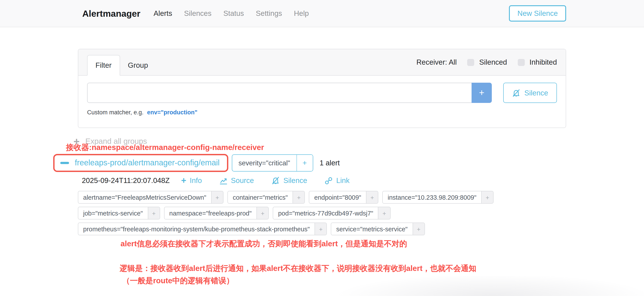 Image resolution: width=644 pixels, height=296 pixels. I want to click on main-nav: Alerts Silences Status Settings Help, so click(231, 14).